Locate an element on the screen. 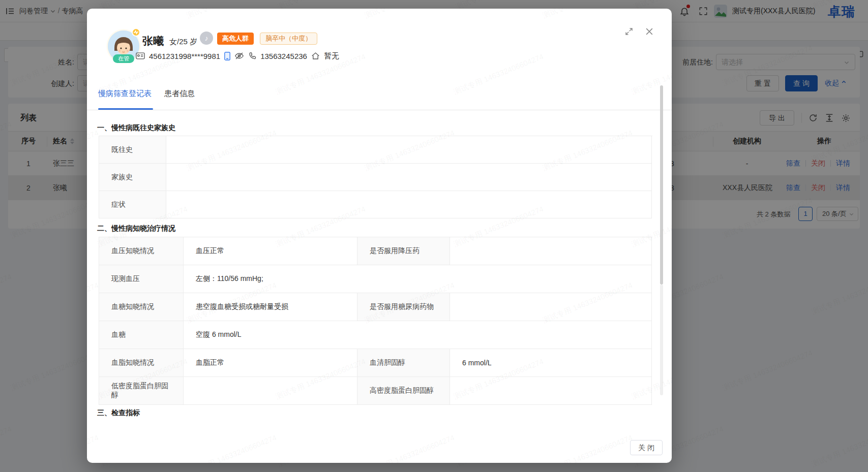  patient-name: 张曦 is located at coordinates (153, 41).